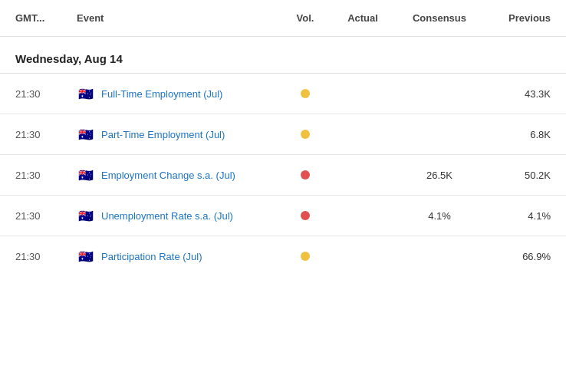 The image size is (566, 392). What do you see at coordinates (283, 94) in the screenshot?
I see `table-row: 21:30 🇦🇺 Full-Time Employment (Jul) 43.3…` at bounding box center [283, 94].